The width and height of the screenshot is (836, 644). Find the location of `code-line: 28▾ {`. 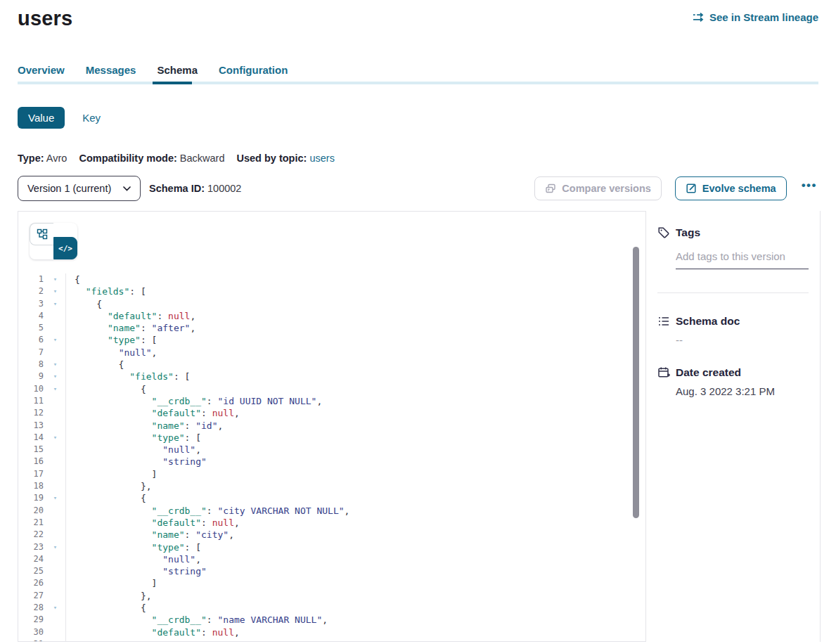

code-line: 28▾ { is located at coordinates (332, 607).